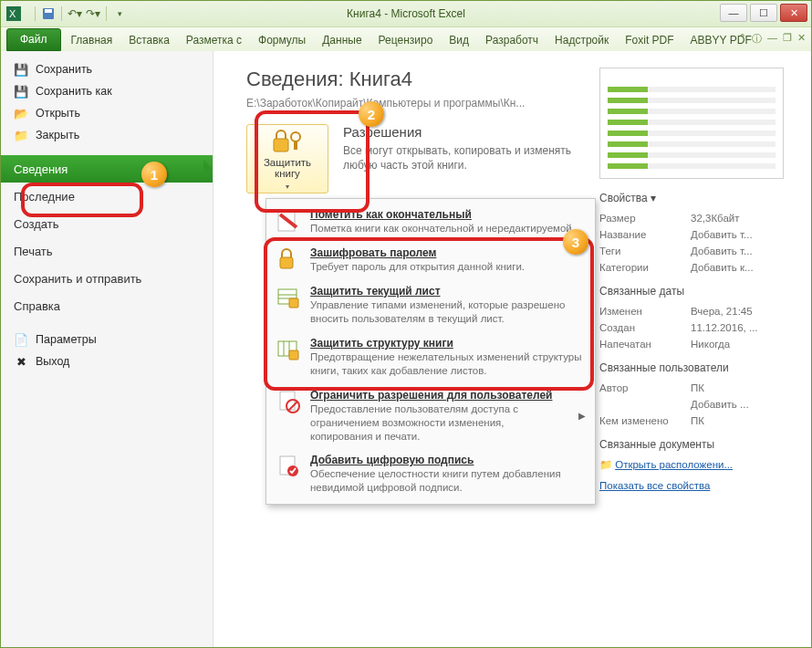 The height and width of the screenshot is (648, 812). What do you see at coordinates (700, 291) in the screenshot?
I see `dates-header: Связанные даты` at bounding box center [700, 291].